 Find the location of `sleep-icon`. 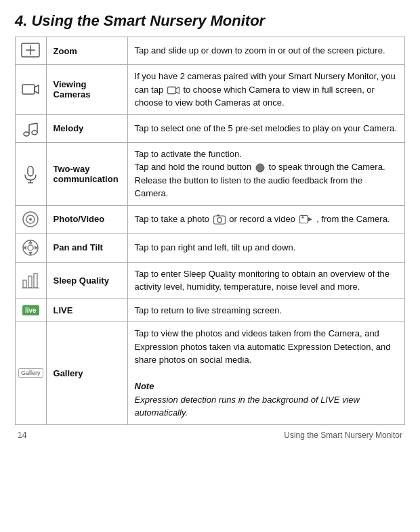

sleep-icon is located at coordinates (31, 280).